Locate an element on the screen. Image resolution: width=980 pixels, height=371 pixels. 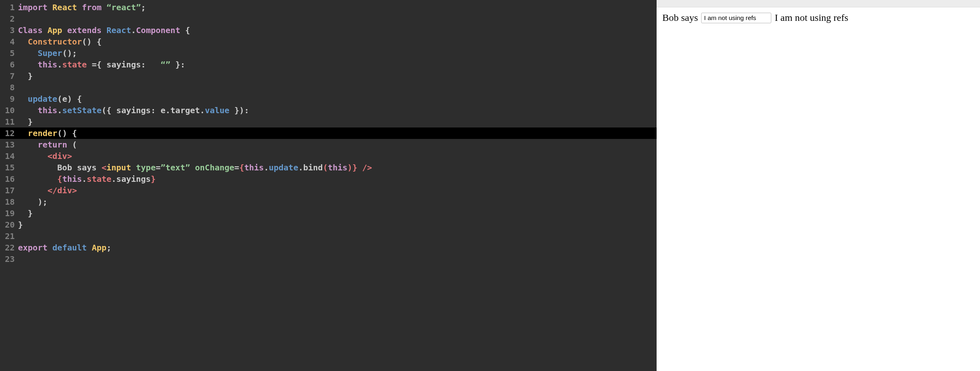
preview-toolbar is located at coordinates (818, 4).